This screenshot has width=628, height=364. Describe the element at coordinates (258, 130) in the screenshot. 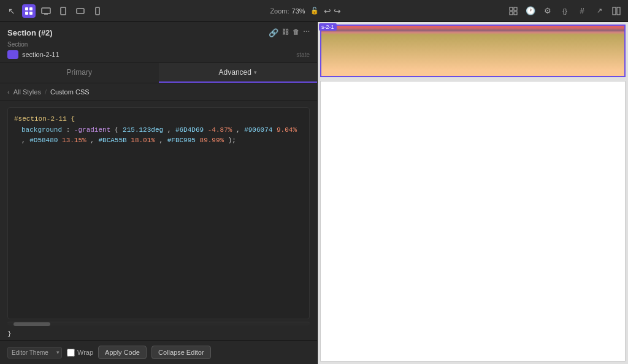

I see `css-stop2-hex: #906074` at that location.